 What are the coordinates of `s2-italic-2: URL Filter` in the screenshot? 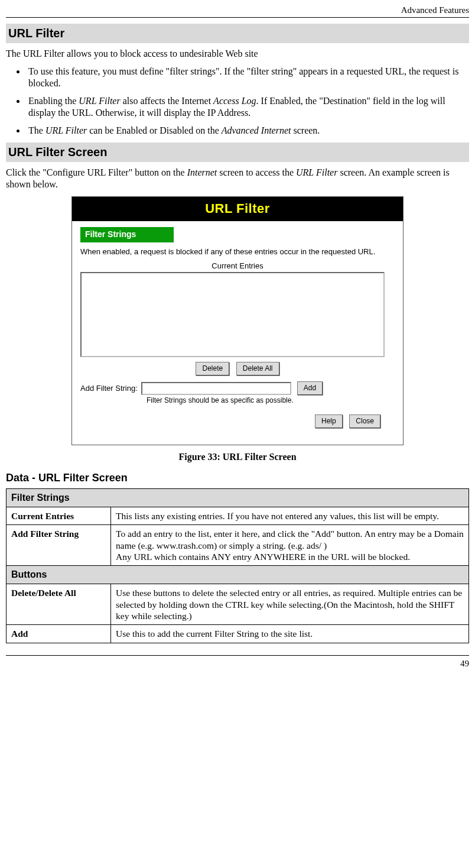 It's located at (317, 173).